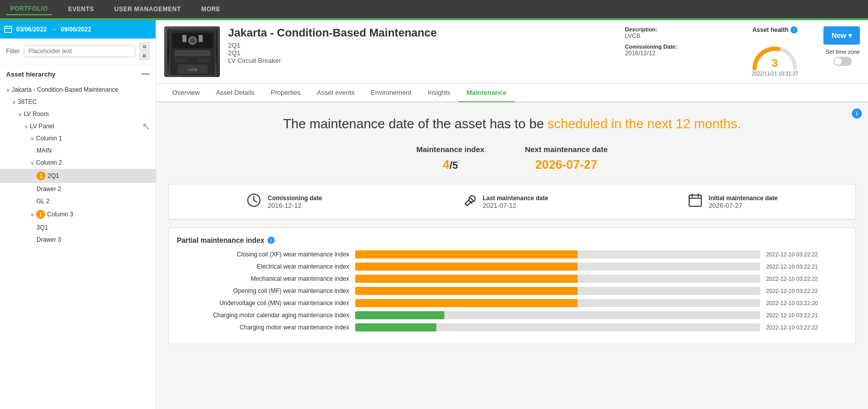 The image size is (868, 409). Describe the element at coordinates (857, 114) in the screenshot. I see `maintenance-info-icon: i` at that location.